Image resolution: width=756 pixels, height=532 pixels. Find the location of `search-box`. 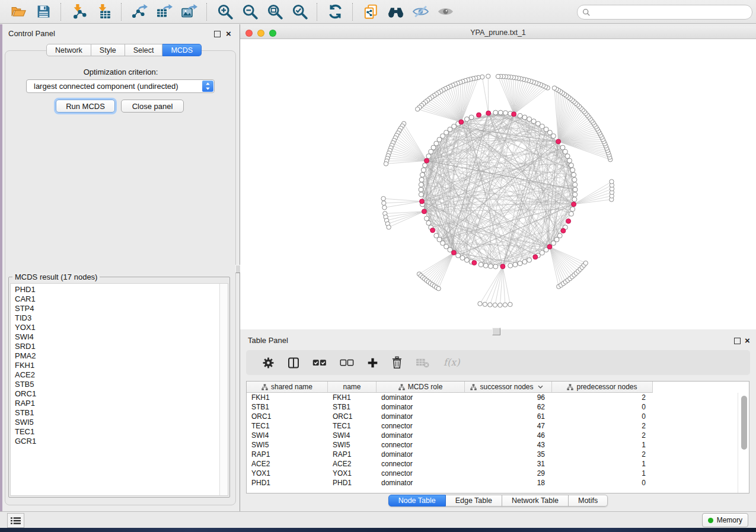

search-box is located at coordinates (665, 12).